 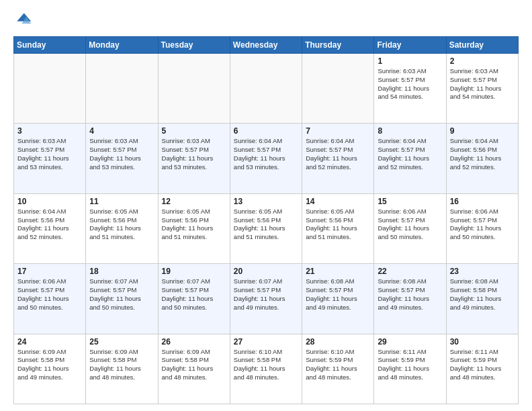 I want to click on calendar-cell: 21Sunrise: 6:08 AM Sunset: 5:57 PM Dayli…, so click(x=339, y=299).